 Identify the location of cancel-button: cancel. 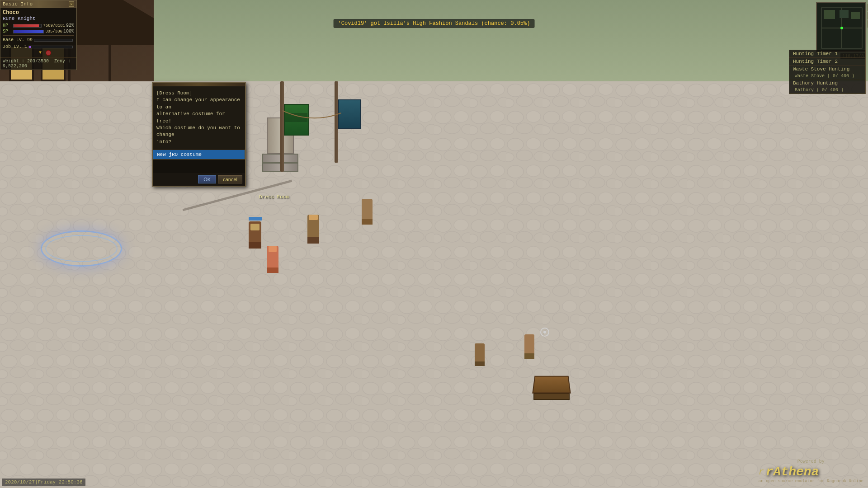
(230, 179).